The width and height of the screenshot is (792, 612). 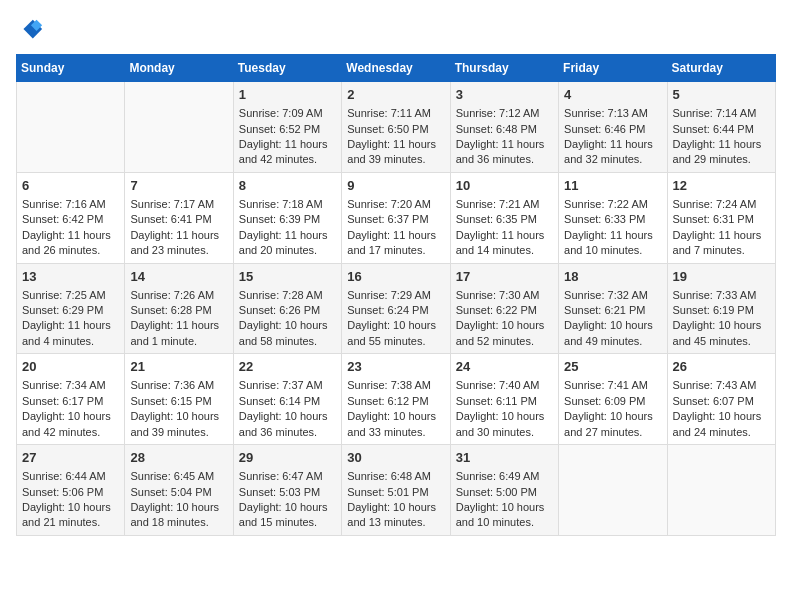 I want to click on sunrise-text: Sunrise: 7:22 AM, so click(x=612, y=204).